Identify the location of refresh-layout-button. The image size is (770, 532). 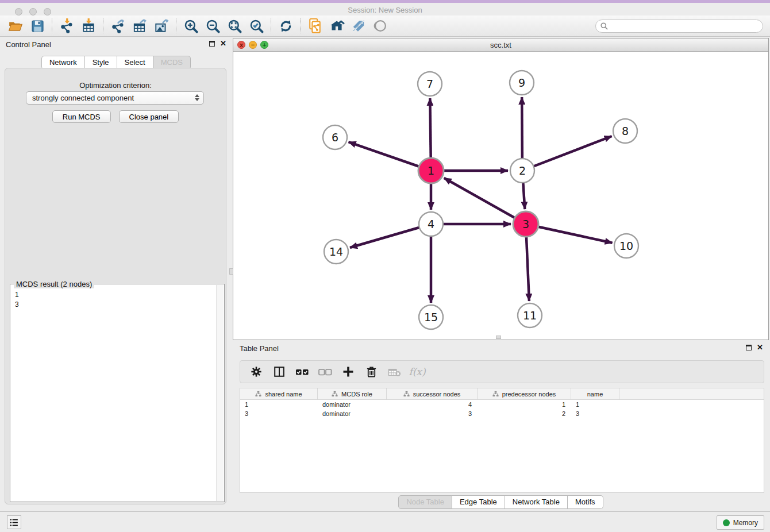
(286, 26).